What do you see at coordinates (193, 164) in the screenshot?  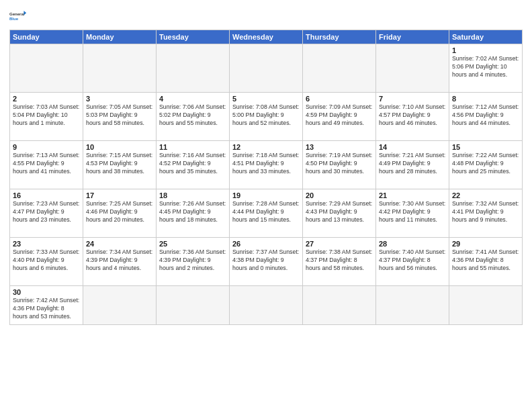 I see `day-info: Sunrise: 7:16 AM Sunset: 4:52 PM Dayligh…` at bounding box center [193, 164].